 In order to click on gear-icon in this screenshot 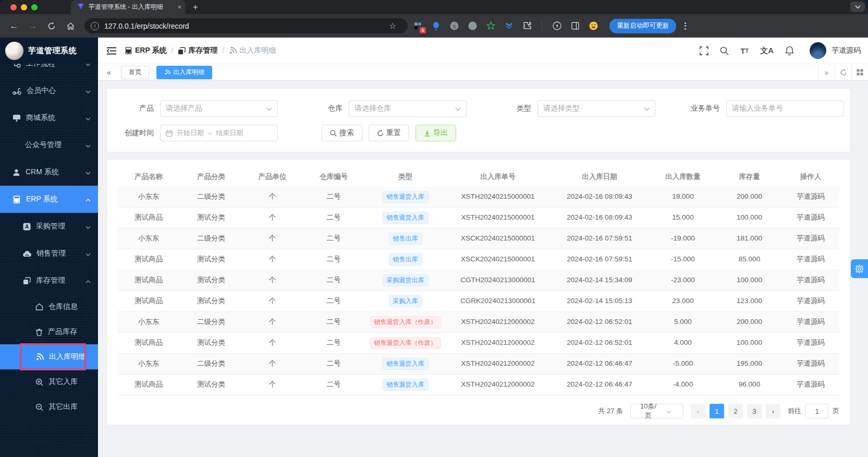, I will do `click(859, 269)`.